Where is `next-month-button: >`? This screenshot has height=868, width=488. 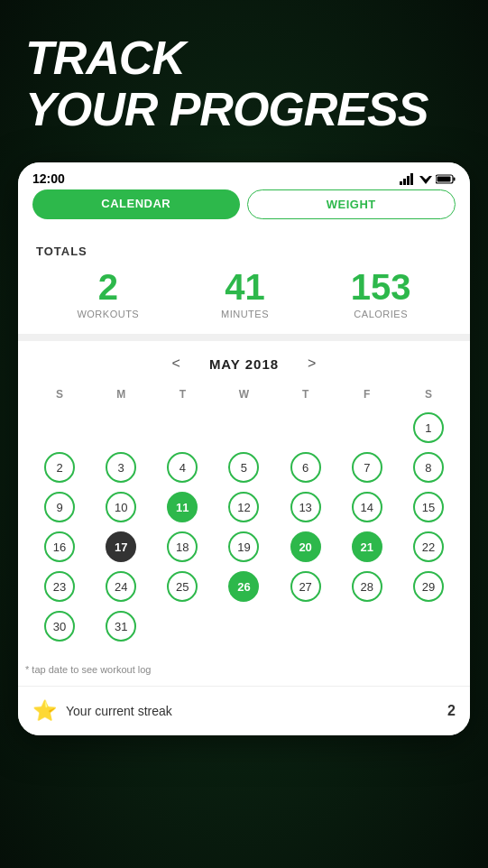 next-month-button: > is located at coordinates (312, 364).